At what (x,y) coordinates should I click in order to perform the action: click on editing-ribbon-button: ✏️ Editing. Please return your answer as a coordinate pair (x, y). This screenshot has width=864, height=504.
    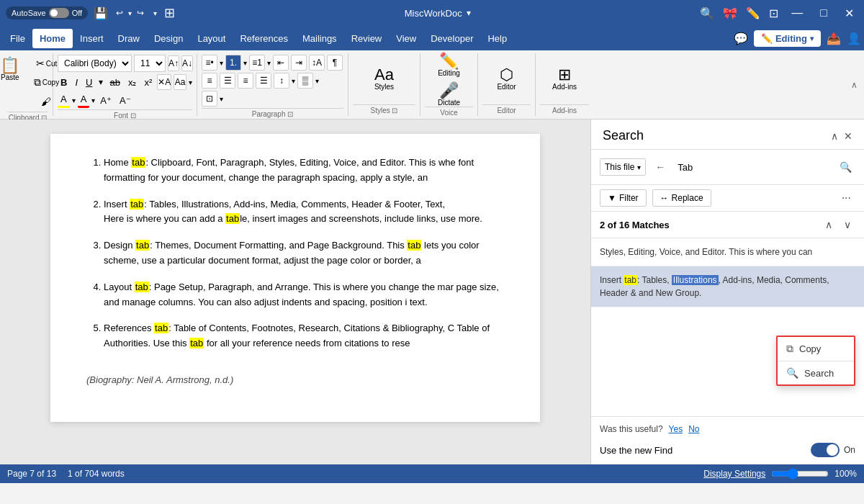
    Looking at the image, I should click on (449, 65).